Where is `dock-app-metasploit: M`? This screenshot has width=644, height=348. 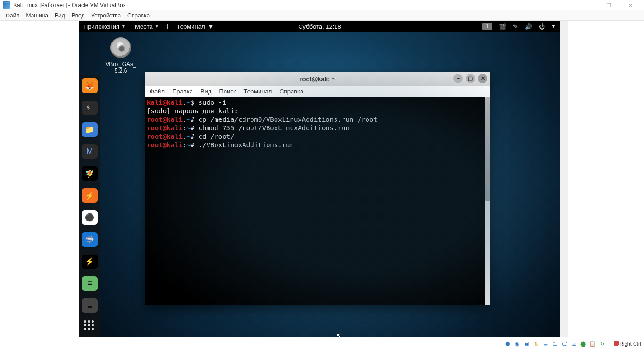
dock-app-metasploit: M is located at coordinates (90, 152).